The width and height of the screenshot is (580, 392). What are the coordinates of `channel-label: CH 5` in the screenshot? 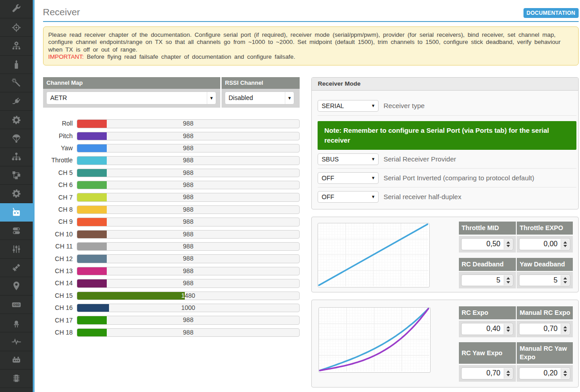 It's located at (58, 173).